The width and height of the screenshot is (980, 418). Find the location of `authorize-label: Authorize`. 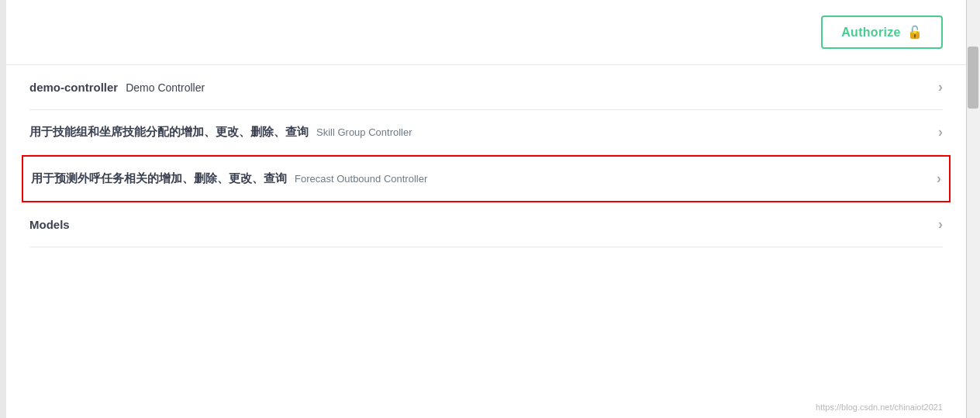

authorize-label: Authorize is located at coordinates (871, 33).